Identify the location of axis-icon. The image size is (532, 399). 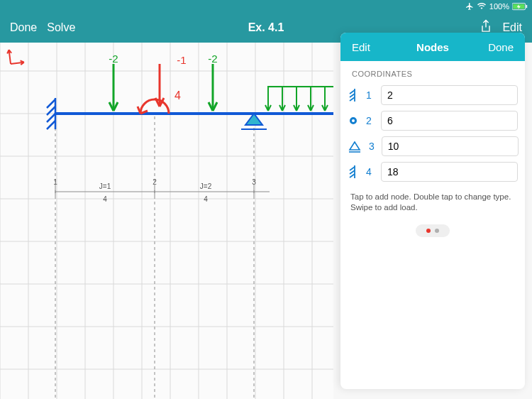
(16, 58).